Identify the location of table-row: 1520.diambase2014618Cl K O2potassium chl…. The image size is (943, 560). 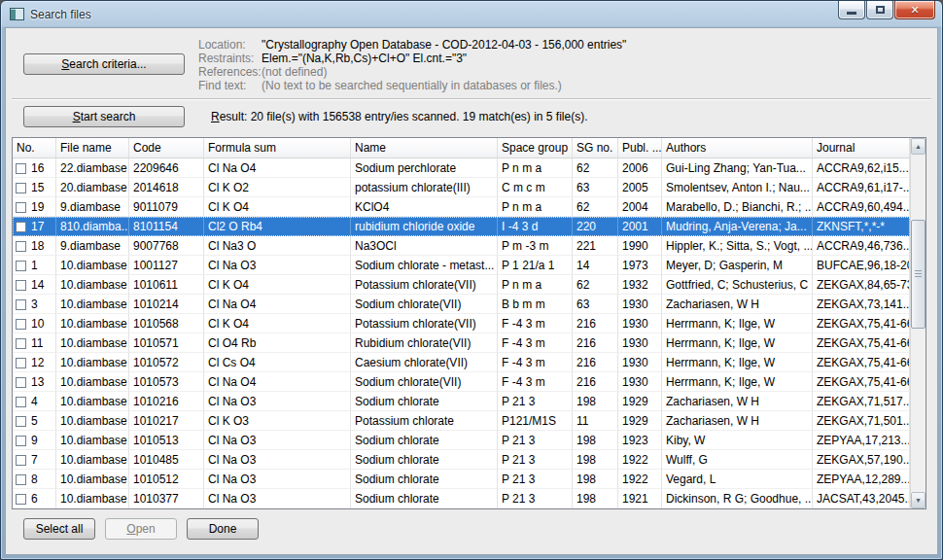
(461, 188).